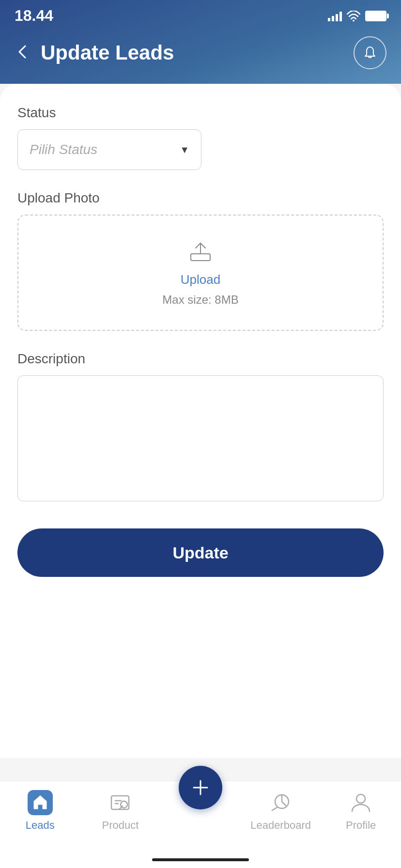 The image size is (401, 868). Describe the element at coordinates (281, 811) in the screenshot. I see `nav-item-leaderboard: Leaderboard` at that location.